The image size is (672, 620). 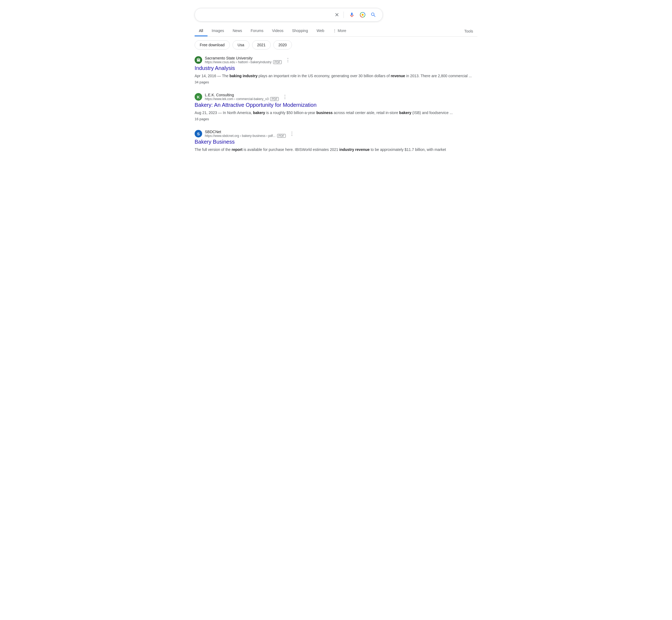 I want to click on tab-images: Images, so click(x=218, y=31).